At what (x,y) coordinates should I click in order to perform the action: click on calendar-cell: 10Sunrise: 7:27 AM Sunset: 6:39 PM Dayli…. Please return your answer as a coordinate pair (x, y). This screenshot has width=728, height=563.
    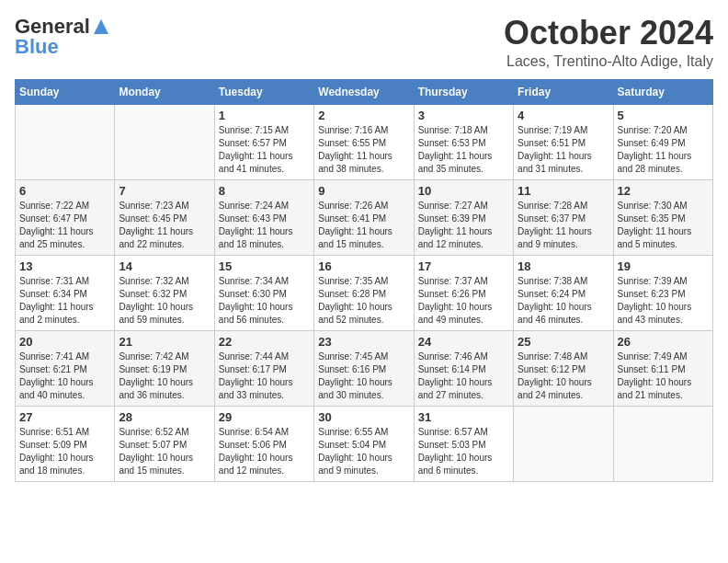
    Looking at the image, I should click on (463, 217).